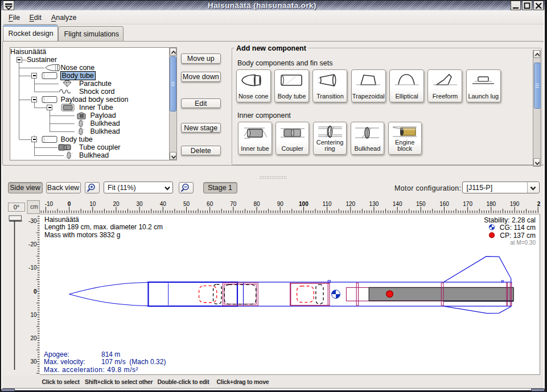 This screenshot has width=547, height=392. What do you see at coordinates (491, 204) in the screenshot?
I see `svg-text: 180` at bounding box center [491, 204].